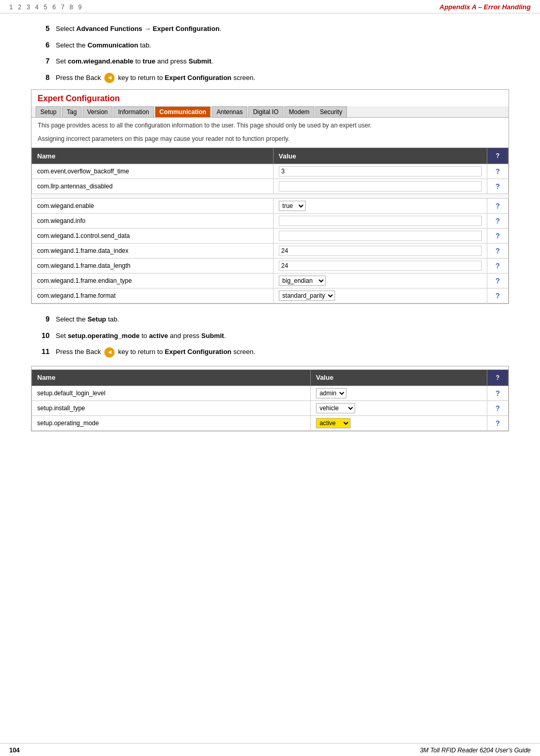 The width and height of the screenshot is (540, 756). I want to click on wiegand-enable-select: true false, so click(292, 206).